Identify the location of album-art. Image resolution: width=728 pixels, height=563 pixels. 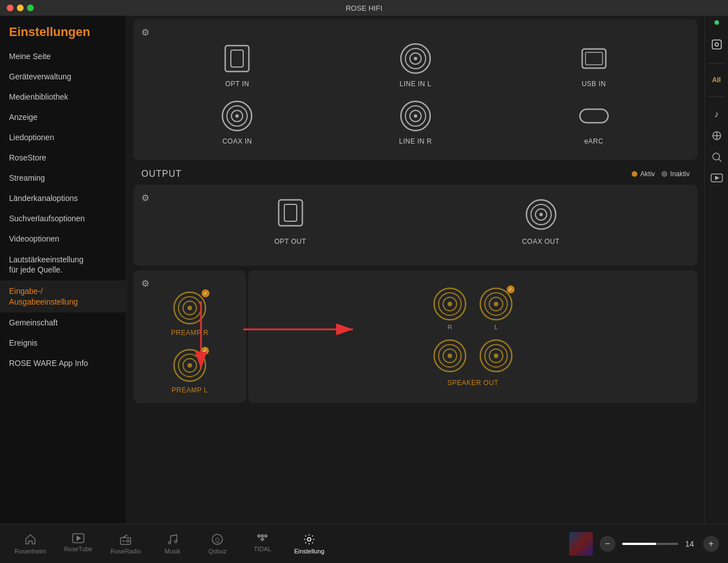
(581, 544).